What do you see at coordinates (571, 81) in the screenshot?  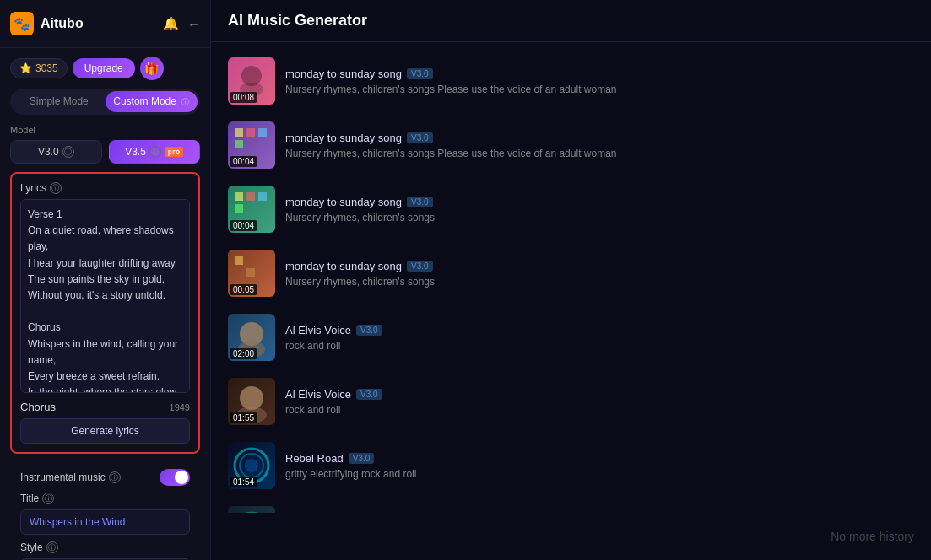 I see `song-item: 00:08 monday to sunday song V3.0 Nursery…` at bounding box center [571, 81].